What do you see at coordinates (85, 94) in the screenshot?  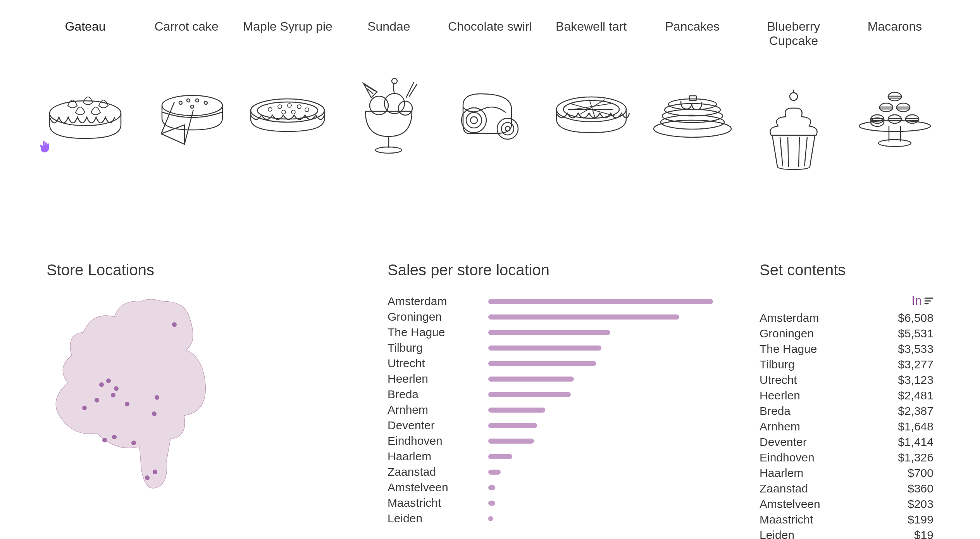 I see `product-gateau: Gateau` at bounding box center [85, 94].